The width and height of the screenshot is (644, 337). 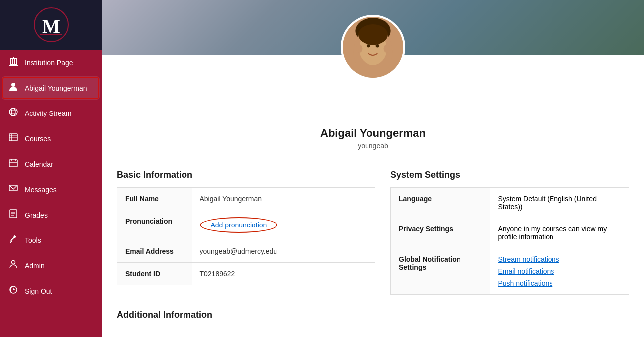 What do you see at coordinates (373, 47) in the screenshot?
I see `profile-avatar-container` at bounding box center [373, 47].